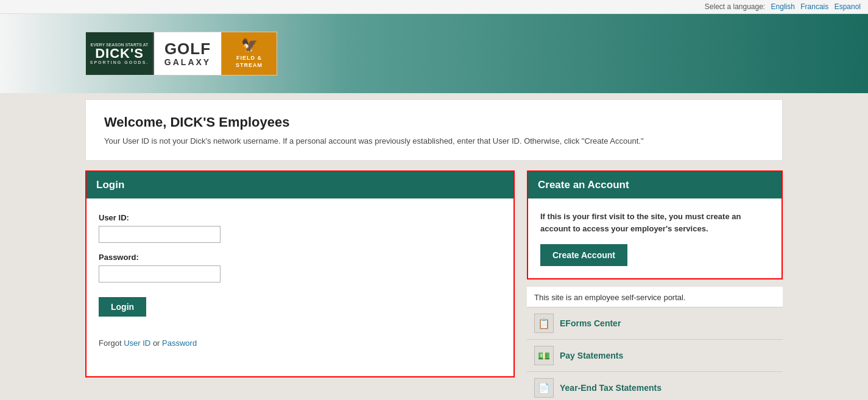 Image resolution: width=868 pixels, height=400 pixels. Describe the element at coordinates (584, 255) in the screenshot. I see `create-account-button: Create Account` at that location.